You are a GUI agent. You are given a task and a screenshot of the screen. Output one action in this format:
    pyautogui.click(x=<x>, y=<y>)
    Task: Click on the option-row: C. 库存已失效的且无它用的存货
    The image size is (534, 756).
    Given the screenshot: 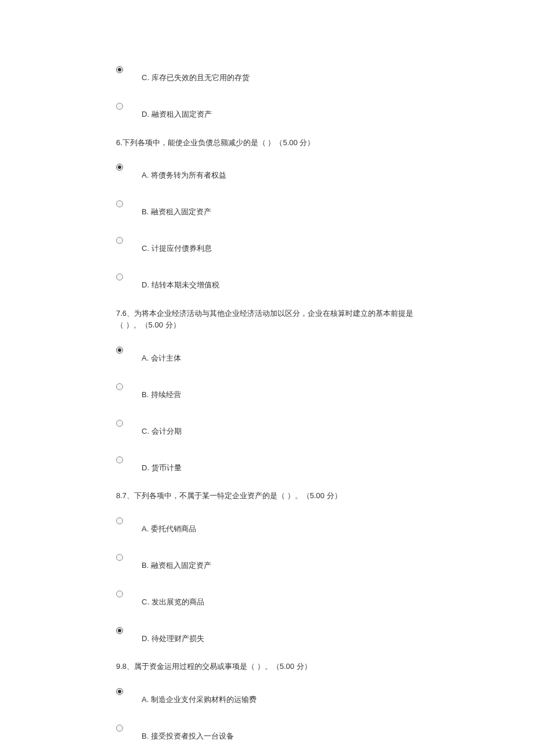 What is the action you would take?
    pyautogui.click(x=267, y=74)
    